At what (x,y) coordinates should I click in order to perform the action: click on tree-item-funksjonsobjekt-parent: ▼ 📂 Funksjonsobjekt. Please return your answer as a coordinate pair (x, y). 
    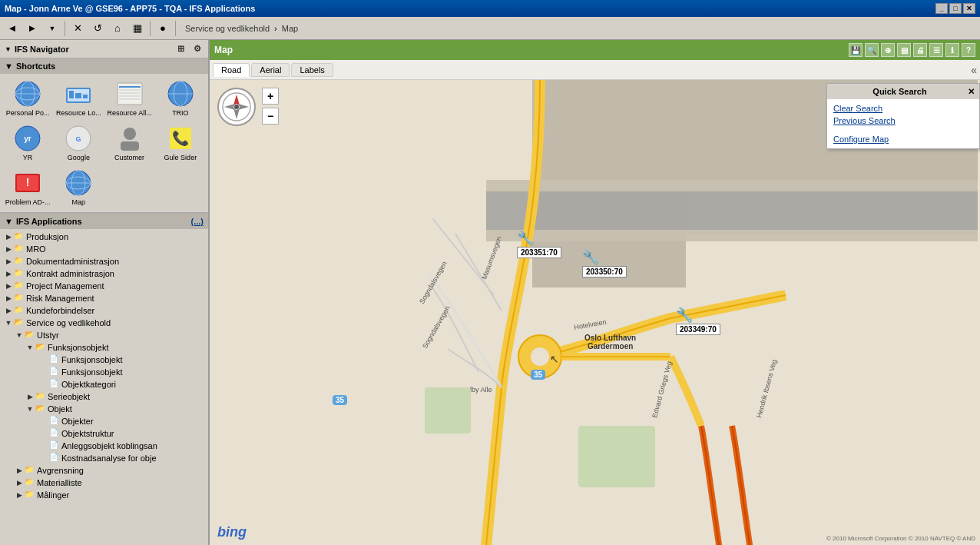
    Looking at the image, I should click on (104, 347).